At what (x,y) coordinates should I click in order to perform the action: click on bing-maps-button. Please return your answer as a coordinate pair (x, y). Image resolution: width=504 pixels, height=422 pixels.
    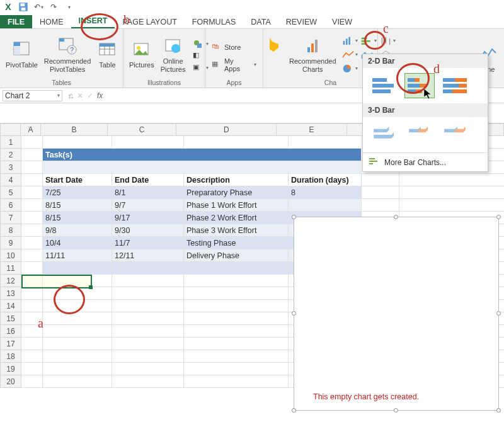
    Looking at the image, I should click on (273, 44).